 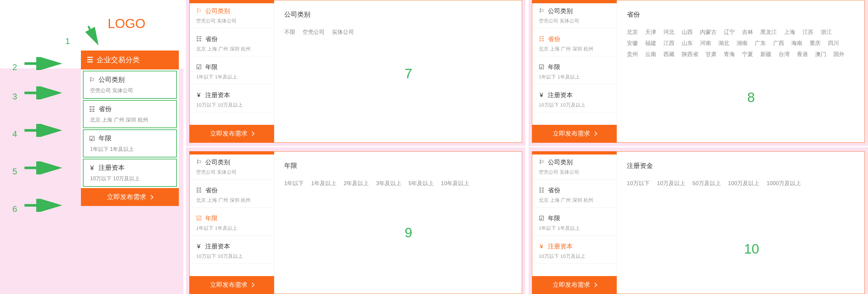 I want to click on filter-tag: 香港, so click(x=803, y=54).